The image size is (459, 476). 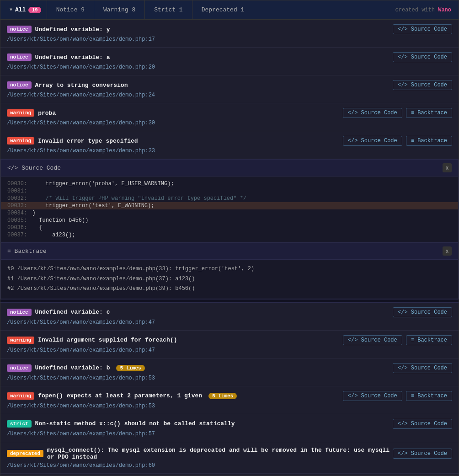 I want to click on error-header-left-1: notice Undefined variable: y, so click(x=59, y=29).